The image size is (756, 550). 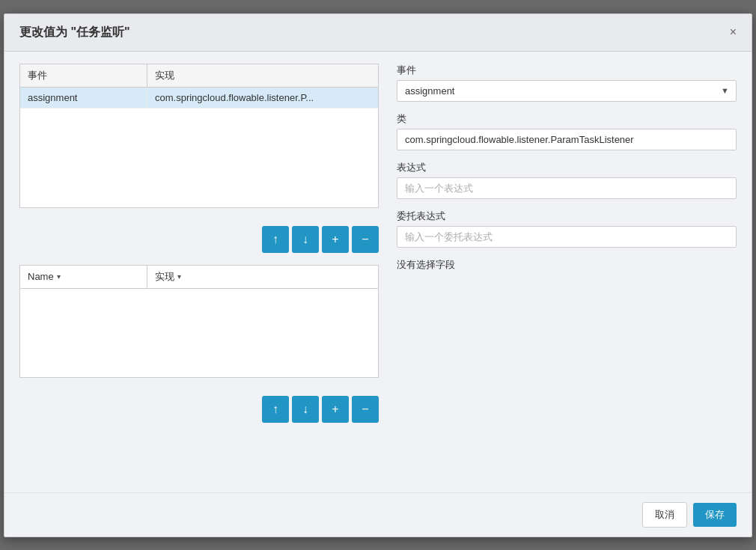 What do you see at coordinates (567, 236) in the screenshot?
I see `delegate-input` at bounding box center [567, 236].